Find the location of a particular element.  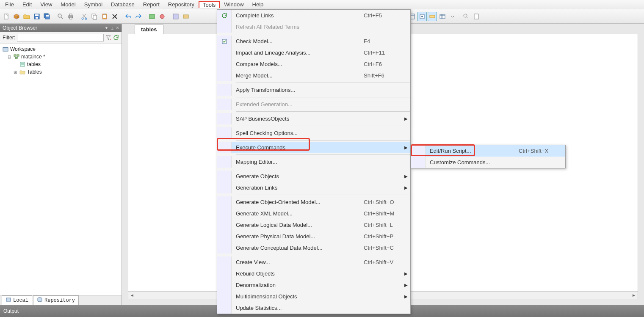

menu-item-label: Extended Generation... is located at coordinates (293, 104).